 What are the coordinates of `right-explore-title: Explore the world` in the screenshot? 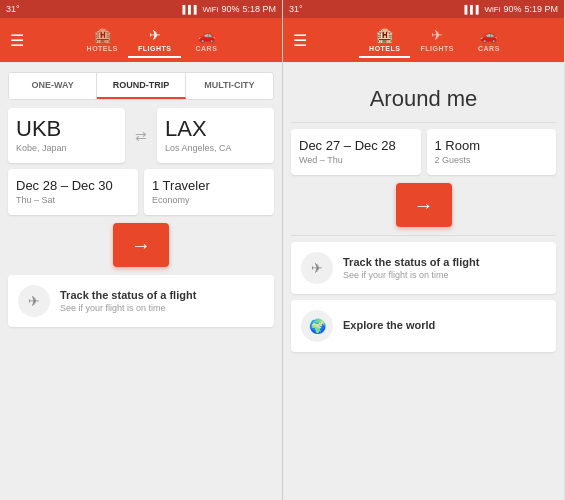 It's located at (389, 325).